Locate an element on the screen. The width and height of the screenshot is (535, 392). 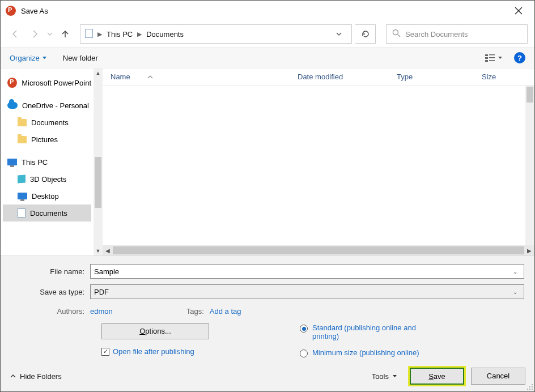
filename-label: File name: is located at coordinates (48, 272).